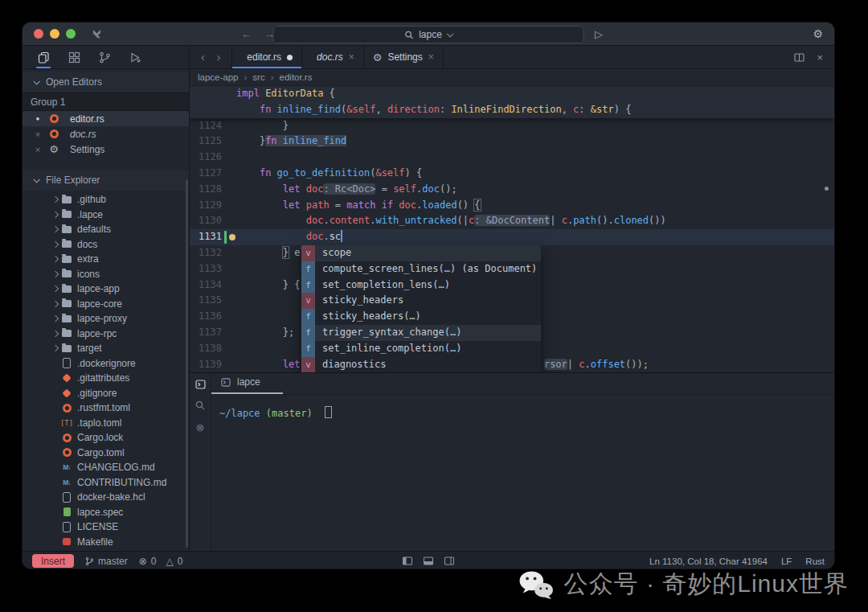 The width and height of the screenshot is (868, 612). I want to click on toggle-right-panel-icon, so click(450, 561).